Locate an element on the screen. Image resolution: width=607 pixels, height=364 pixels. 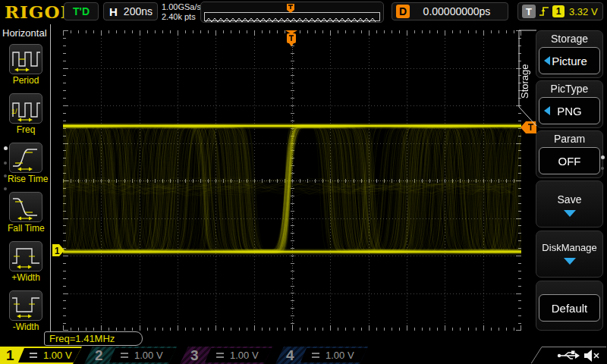
left-menu-separator is located at coordinates (50, 181).